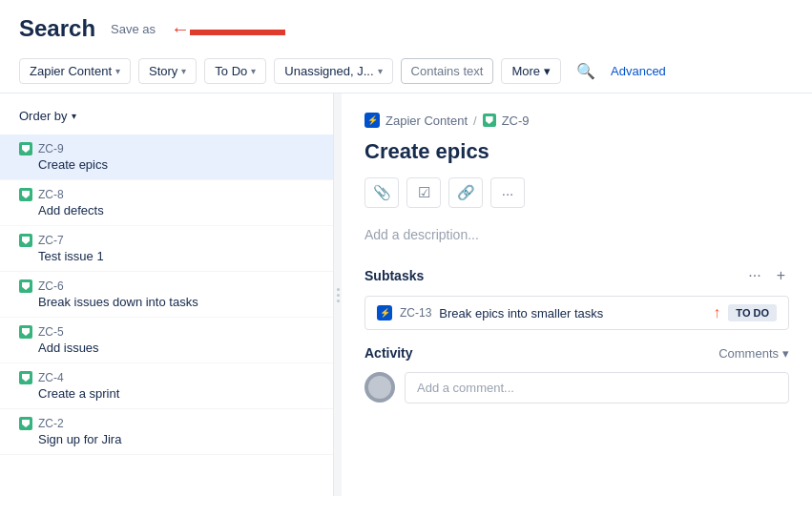  Describe the element at coordinates (166, 249) in the screenshot. I see `list-item: ZC-7 Test issue 1` at that location.